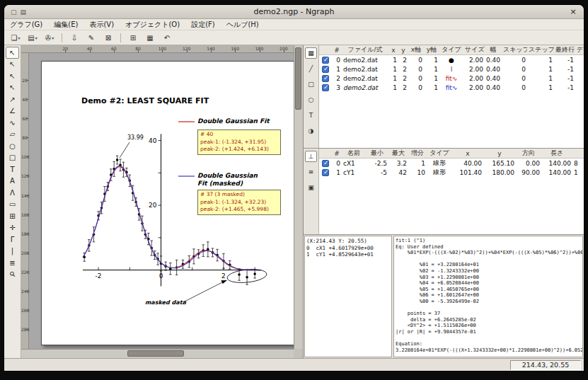  I want to click on vertical-ruler: 20406080100120140160180200220240260280, so click(25, 201).